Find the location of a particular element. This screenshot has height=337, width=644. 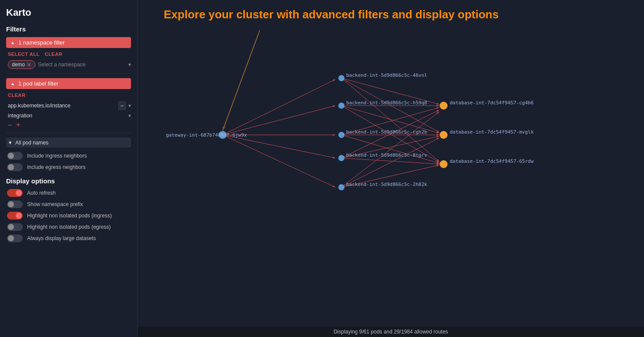

demo-tag-remove-icon: ✕ is located at coordinates (29, 65).